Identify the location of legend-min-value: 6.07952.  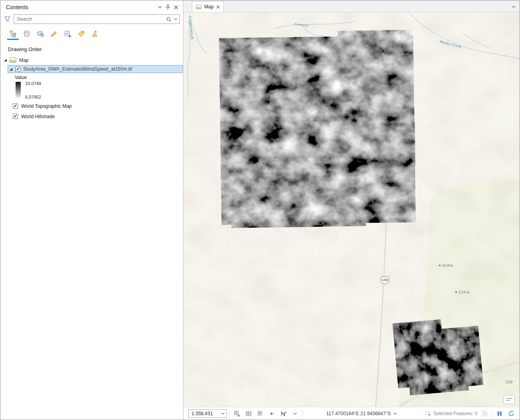
(33, 97).